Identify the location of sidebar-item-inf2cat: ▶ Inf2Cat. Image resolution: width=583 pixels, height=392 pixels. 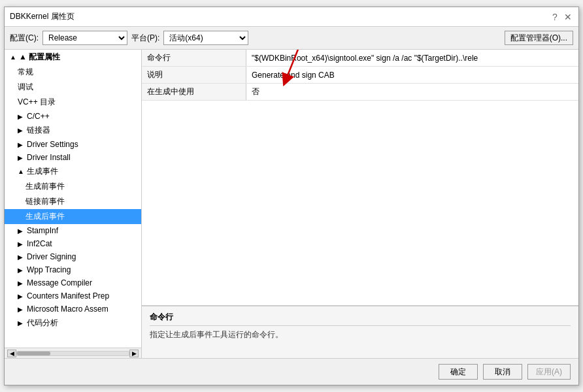
(73, 244).